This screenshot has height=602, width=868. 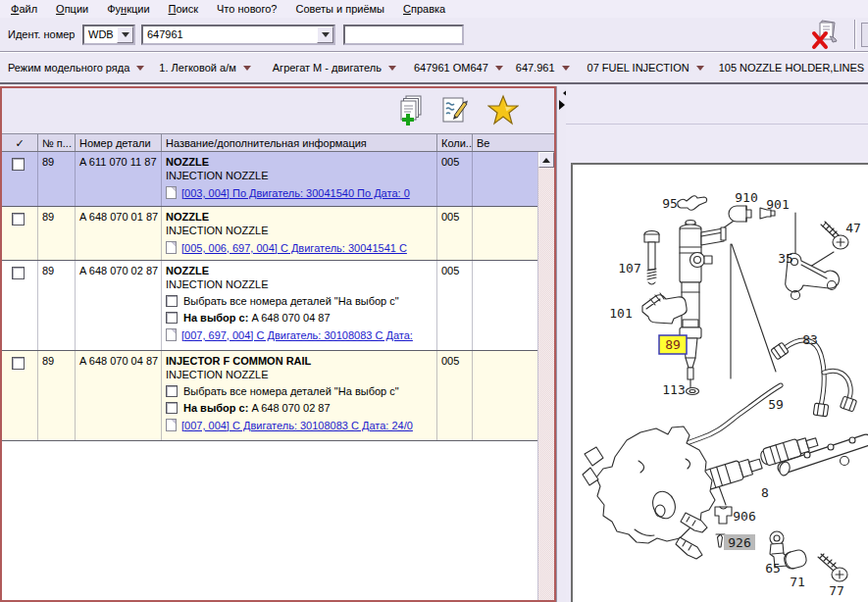 I want to click on callout-901: 901, so click(x=777, y=204).